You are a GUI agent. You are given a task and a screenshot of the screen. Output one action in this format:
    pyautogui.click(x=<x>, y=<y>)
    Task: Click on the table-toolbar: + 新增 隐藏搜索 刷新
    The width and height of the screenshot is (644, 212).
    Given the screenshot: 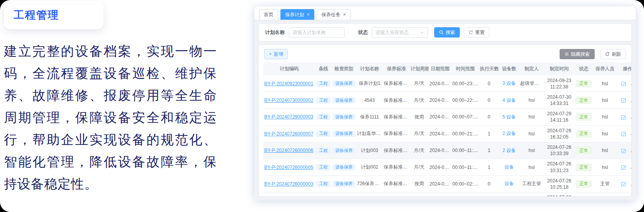 What is the action you would take?
    pyautogui.click(x=445, y=55)
    